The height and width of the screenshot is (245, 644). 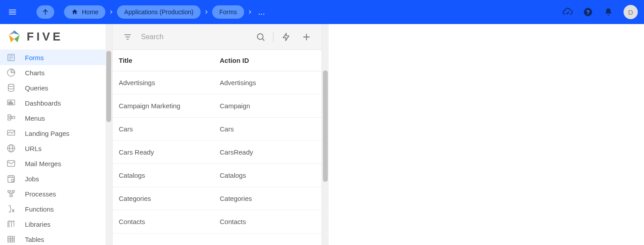 What do you see at coordinates (52, 194) in the screenshot?
I see `sidebar-item-processes: Processes` at bounding box center [52, 194].